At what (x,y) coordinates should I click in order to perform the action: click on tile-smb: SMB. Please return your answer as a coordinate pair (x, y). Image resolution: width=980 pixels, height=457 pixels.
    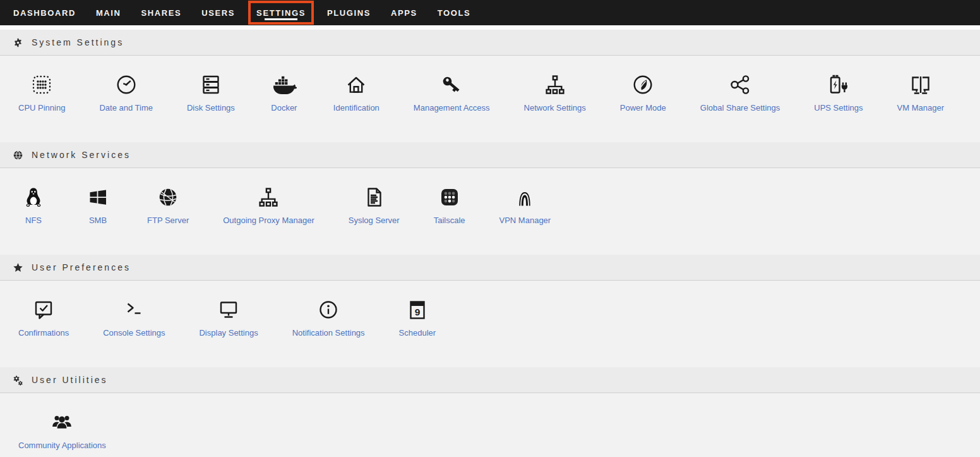
    Looking at the image, I should click on (98, 205).